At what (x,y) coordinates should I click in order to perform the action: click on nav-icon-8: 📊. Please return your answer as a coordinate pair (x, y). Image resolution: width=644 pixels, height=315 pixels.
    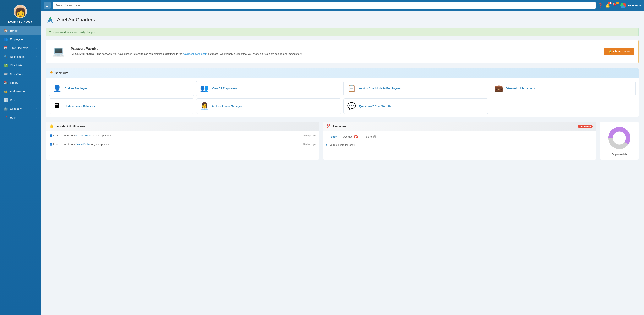
    Looking at the image, I should click on (6, 100).